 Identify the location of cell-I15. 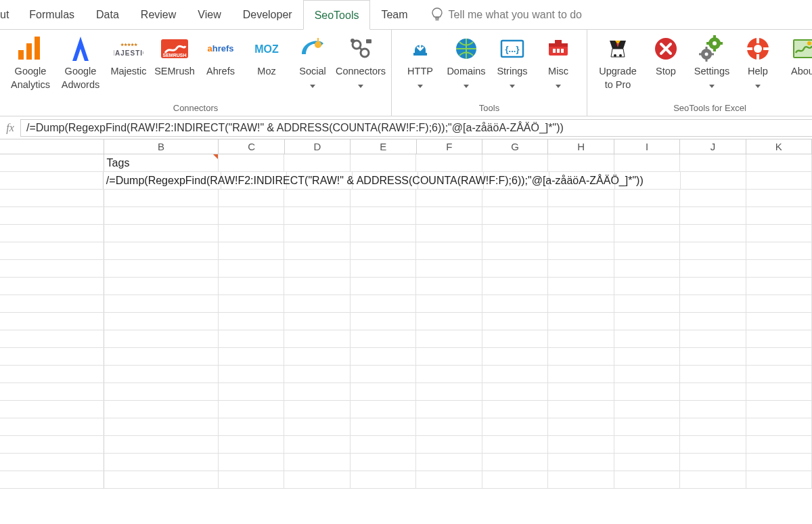
(647, 409).